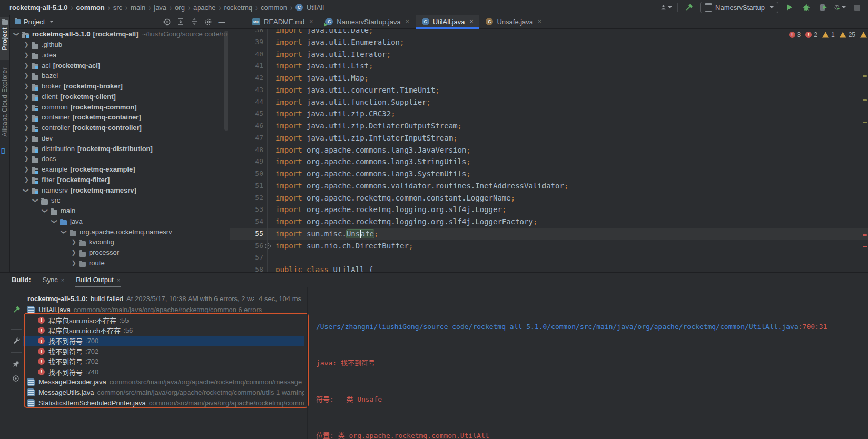 This screenshot has height=439, width=868. Describe the element at coordinates (120, 263) in the screenshot. I see `tree-row: ❯route` at that location.